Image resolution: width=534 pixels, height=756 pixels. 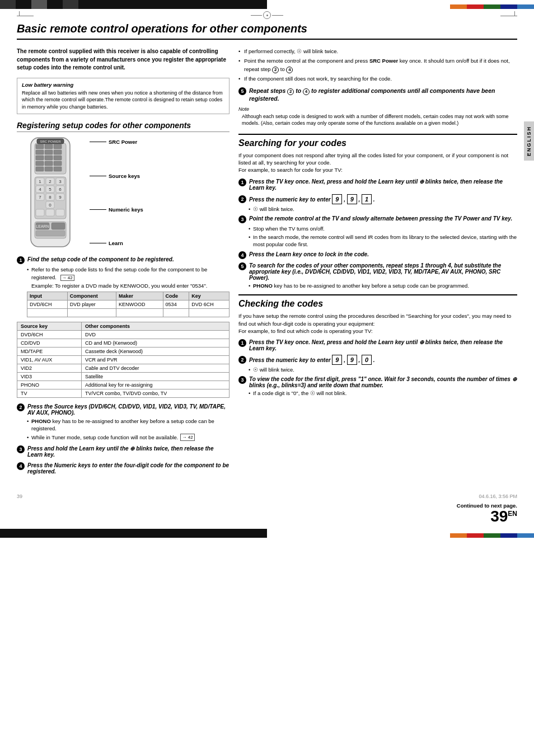 What do you see at coordinates (267, 15) in the screenshot?
I see `crosshair-row` at bounding box center [267, 15].